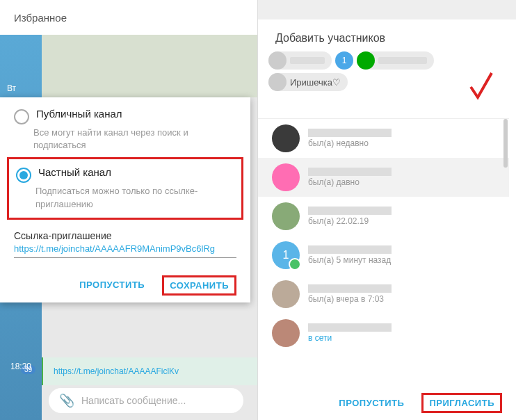  Describe the element at coordinates (350, 143) in the screenshot. I see `contact-status: был(а) недавно` at that location.